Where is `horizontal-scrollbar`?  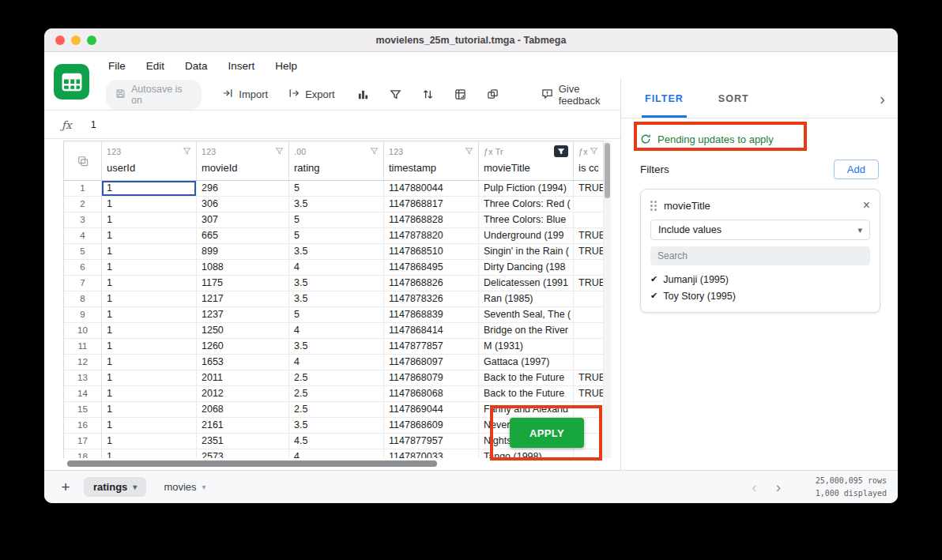
horizontal-scrollbar is located at coordinates (333, 464).